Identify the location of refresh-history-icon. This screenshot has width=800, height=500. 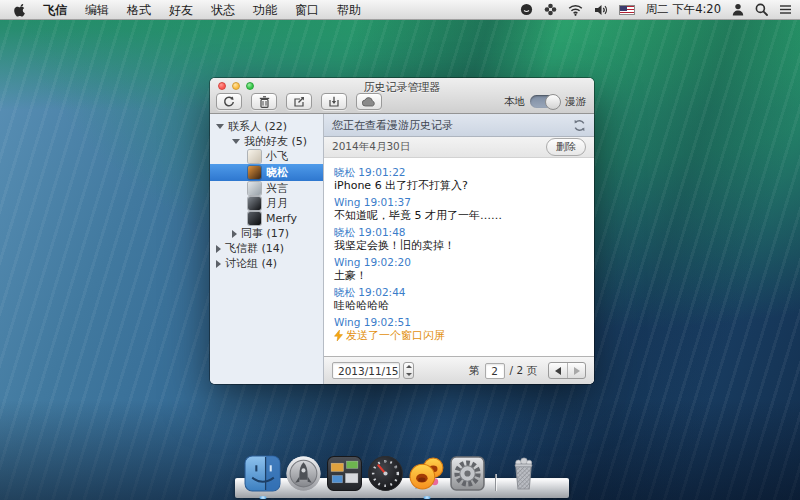
(580, 126).